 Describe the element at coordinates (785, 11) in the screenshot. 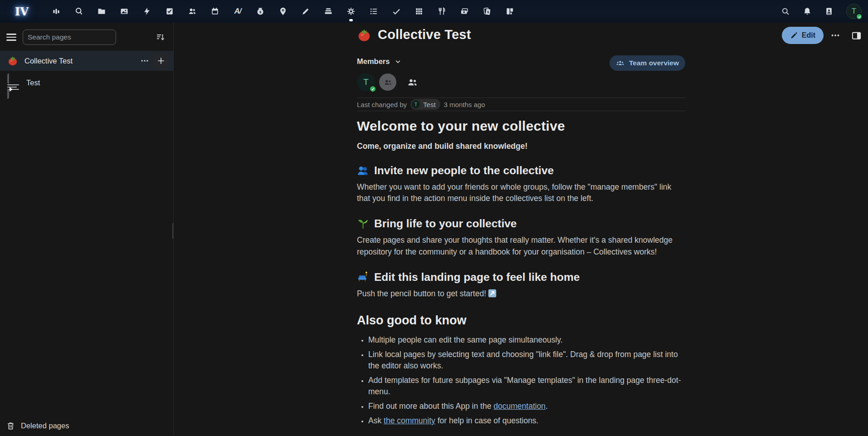

I see `unified-search-icon` at that location.